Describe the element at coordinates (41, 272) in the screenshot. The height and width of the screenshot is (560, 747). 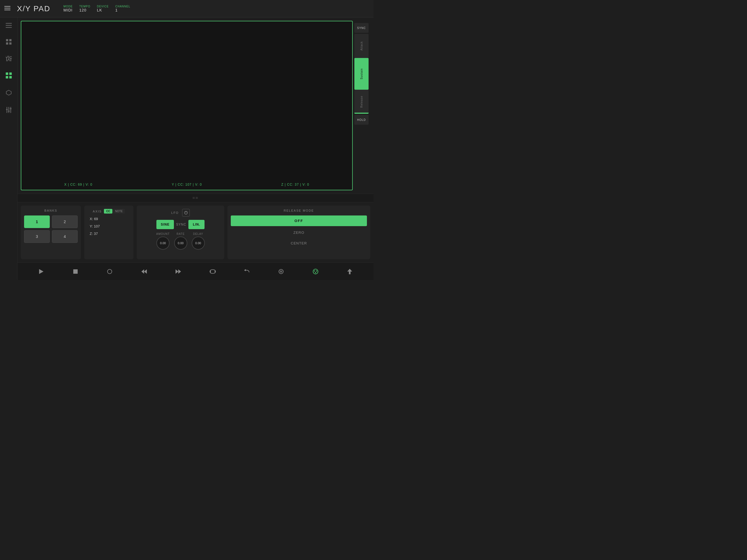
I see `play-button` at that location.